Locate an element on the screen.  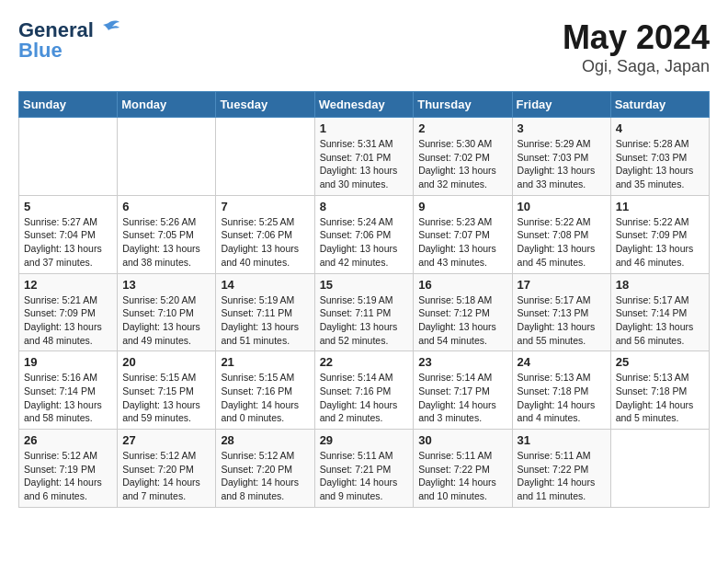
day-number: 8 is located at coordinates (364, 206).